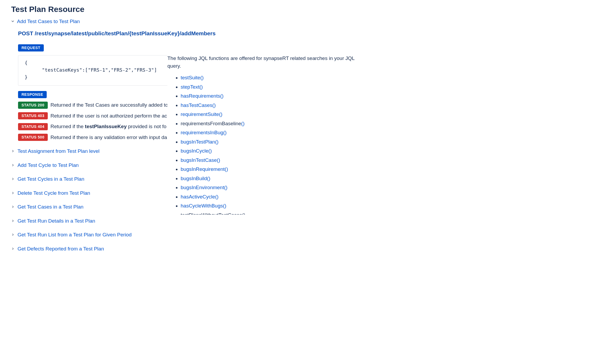  I want to click on collapsed-section-label: Add Test Cycle to Test Plan, so click(48, 166).